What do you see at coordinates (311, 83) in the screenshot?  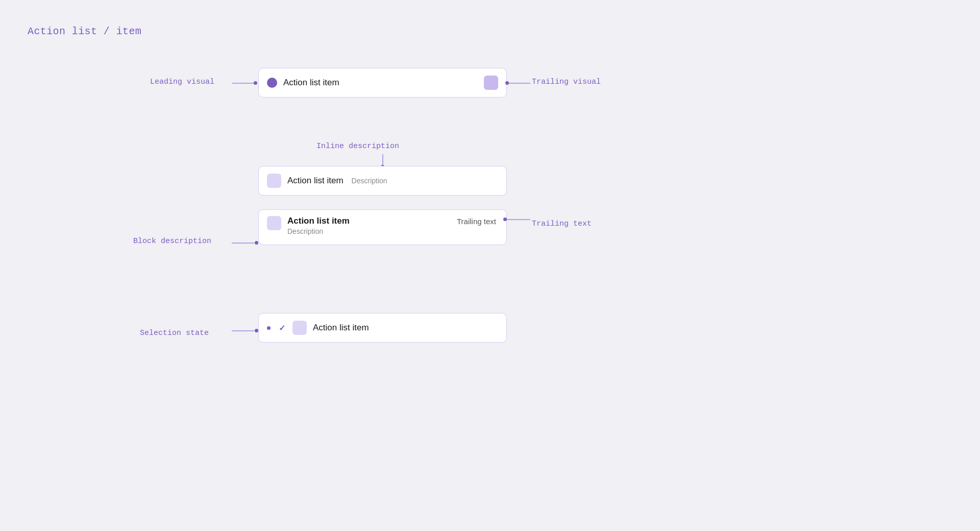 I see `card1-label: Action list item` at bounding box center [311, 83].